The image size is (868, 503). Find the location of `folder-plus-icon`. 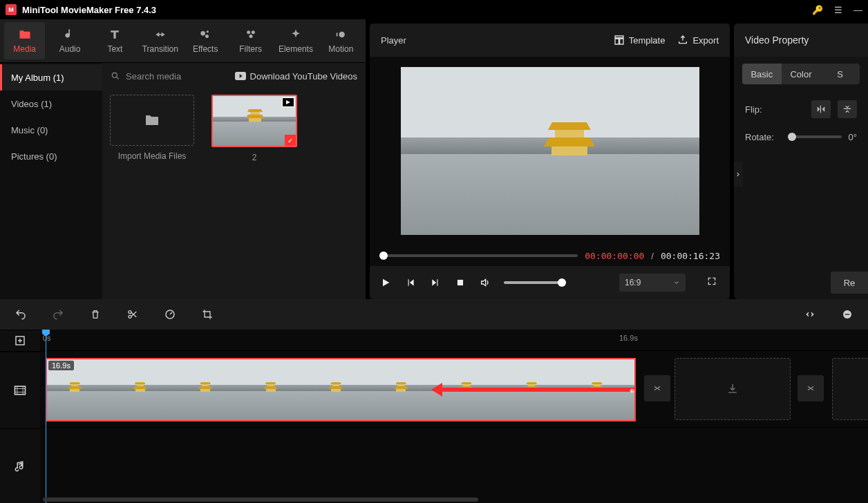

folder-plus-icon is located at coordinates (152, 120).